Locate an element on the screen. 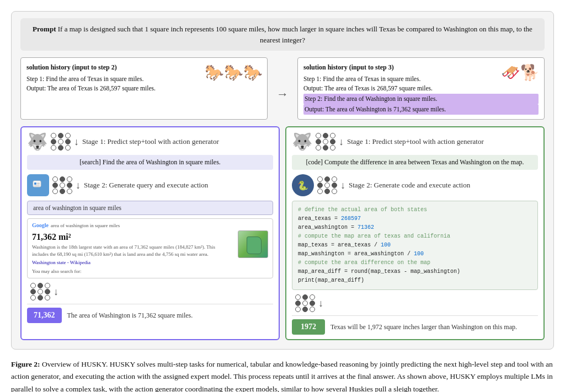  history-row: solution history (input to step 2) 🐎🐎🐎 S… is located at coordinates (282, 88).